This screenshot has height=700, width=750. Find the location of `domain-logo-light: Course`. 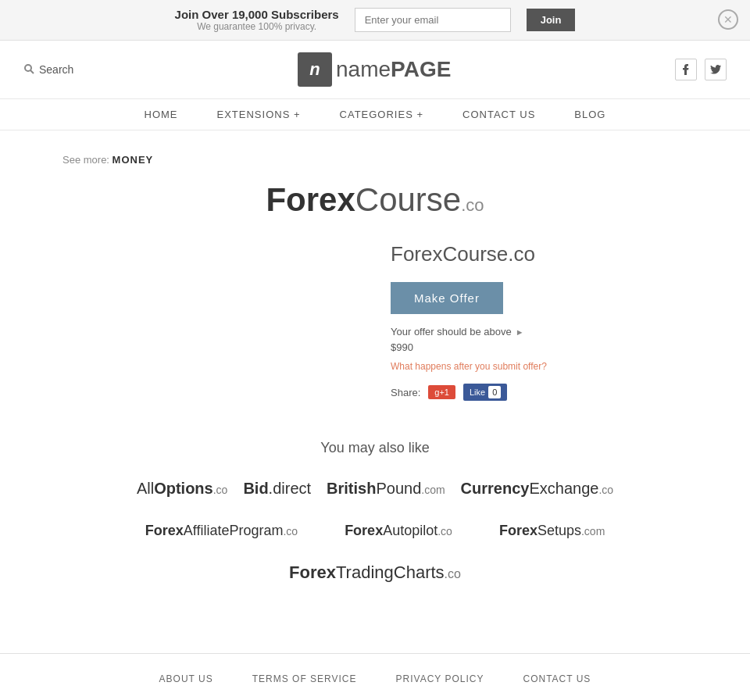

domain-logo-light: Course is located at coordinates (408, 200).